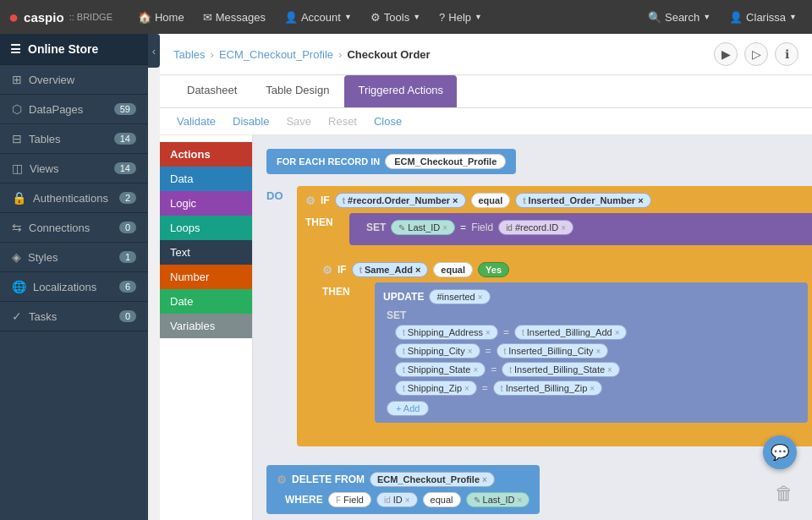  Describe the element at coordinates (299, 122) in the screenshot. I see `save-button: Save` at that location.